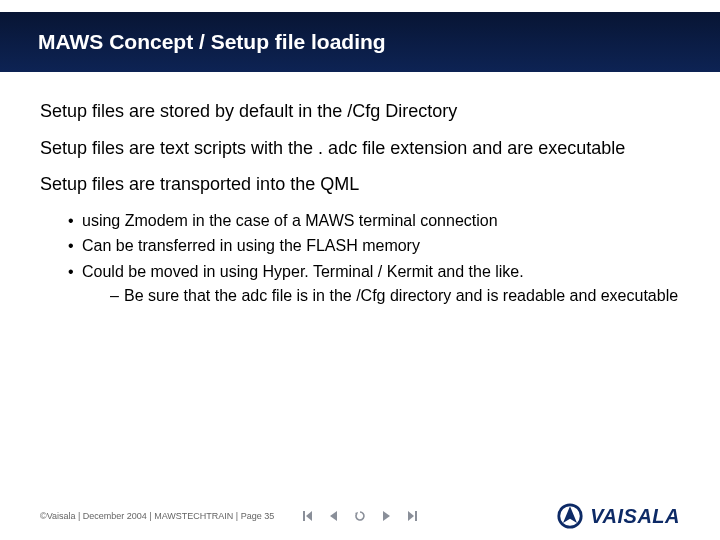  Describe the element at coordinates (635, 516) in the screenshot. I see `logo-text: VAISALA` at that location.